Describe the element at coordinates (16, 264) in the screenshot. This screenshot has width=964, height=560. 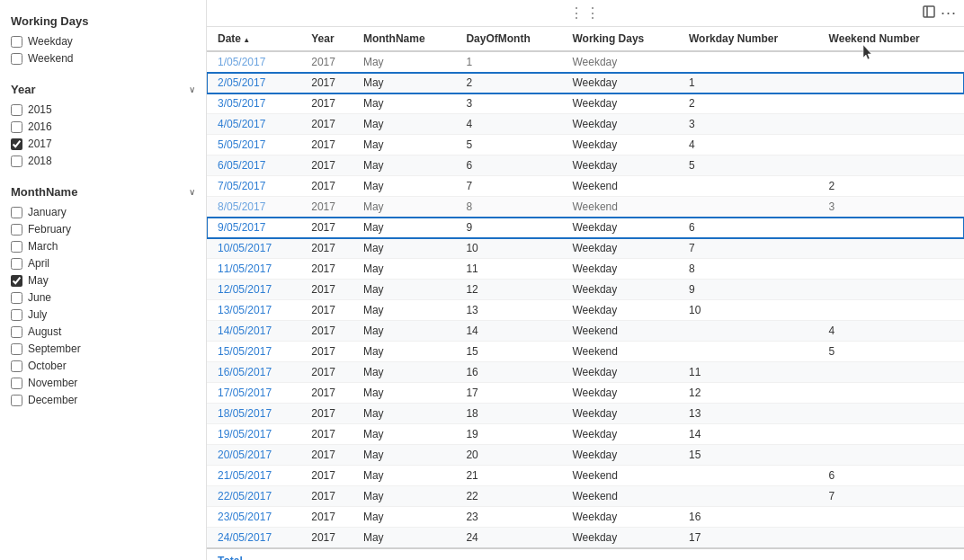
I see `filter-april-checkbox` at that location.